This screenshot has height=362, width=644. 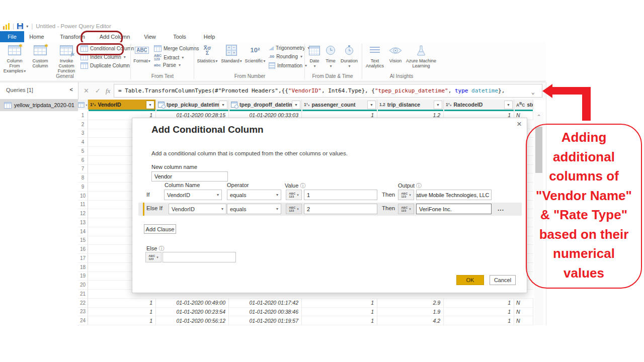 I want to click on confirm-formula-icon: ✓, so click(x=98, y=90).